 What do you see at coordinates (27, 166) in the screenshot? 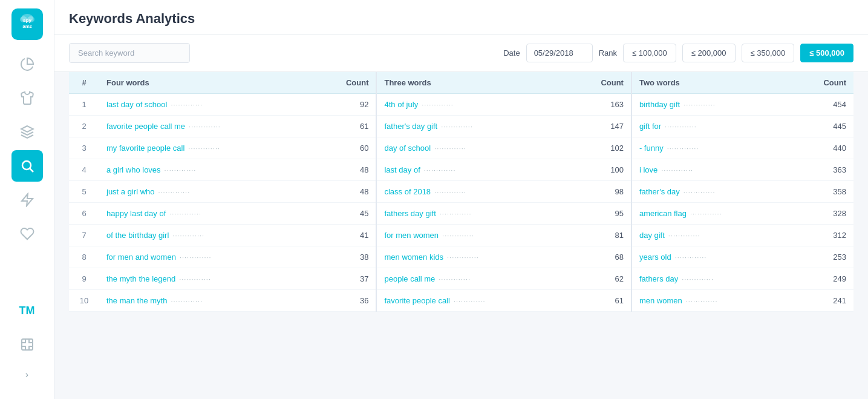
I see `sidebar-item-keywords` at bounding box center [27, 166].